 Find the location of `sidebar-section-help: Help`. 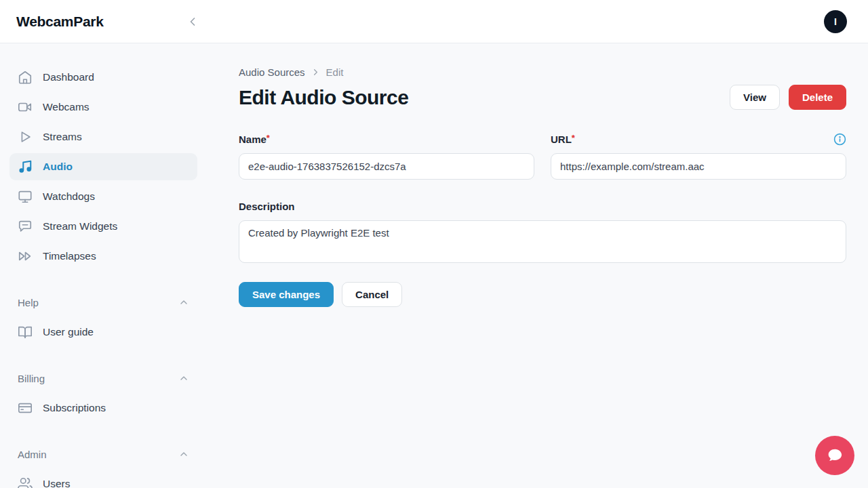

sidebar-section-help: Help is located at coordinates (103, 302).